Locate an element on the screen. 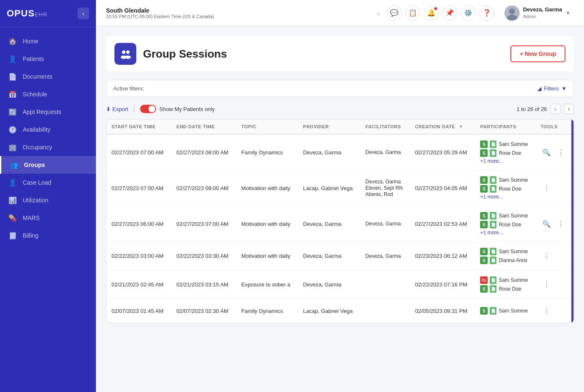 This screenshot has height=392, width=584. sidebar-item-schedule: 📅 Schedule is located at coordinates (48, 94).